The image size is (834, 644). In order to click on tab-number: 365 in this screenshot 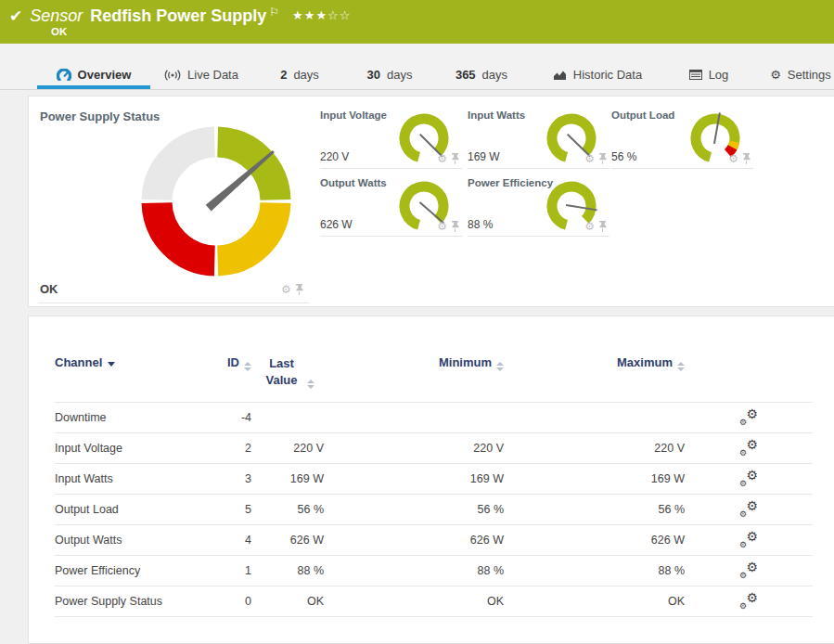, I will do `click(466, 74)`.